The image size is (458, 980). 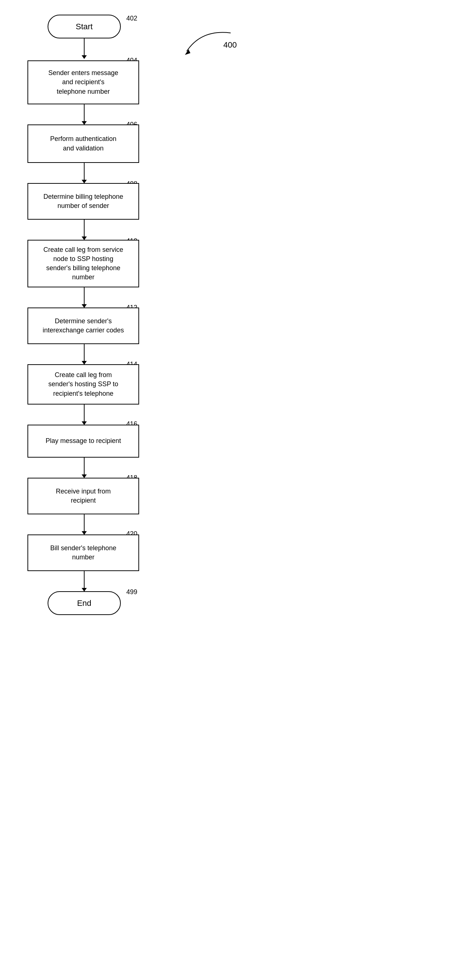 I want to click on figure-arrow, so click(x=207, y=44).